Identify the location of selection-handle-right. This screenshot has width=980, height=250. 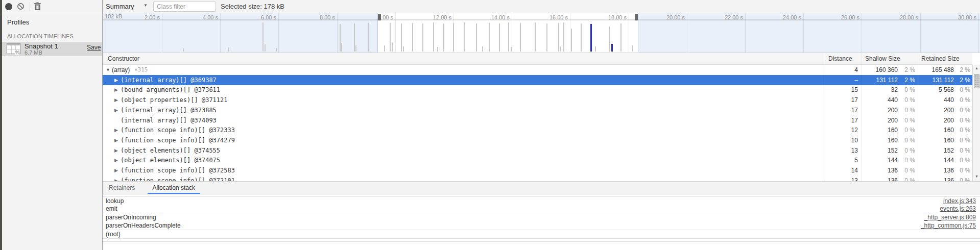
(636, 17).